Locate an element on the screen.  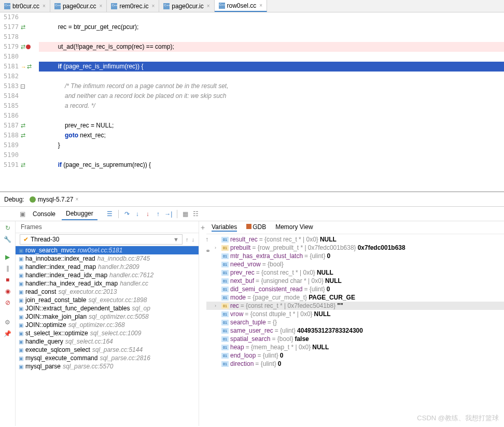
stack-frame: ▣st_select_lex::optimize sql_select.cc:1… is located at coordinates (107, 333).